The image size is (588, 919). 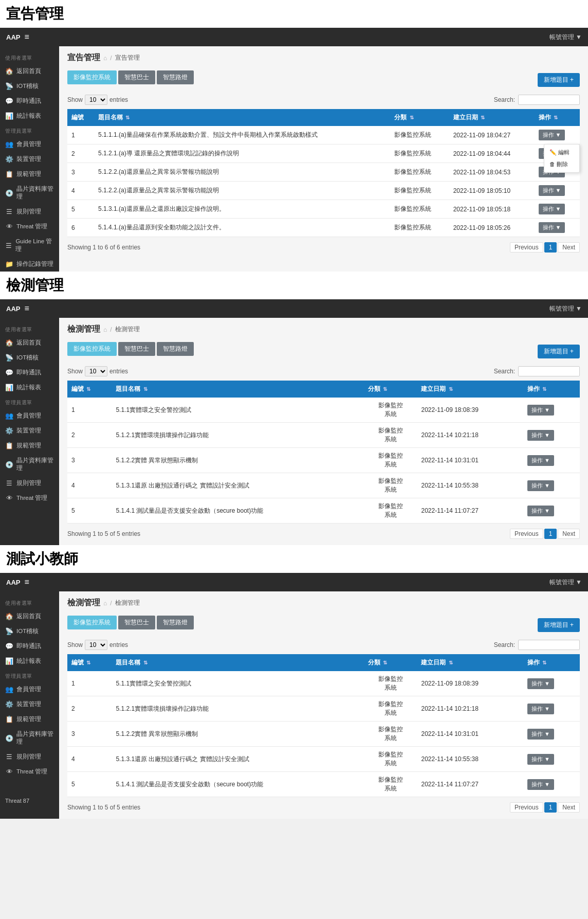 What do you see at coordinates (30, 738) in the screenshot?
I see `sidebar-chip-3: 💿 晶片資料庫管理` at bounding box center [30, 738].